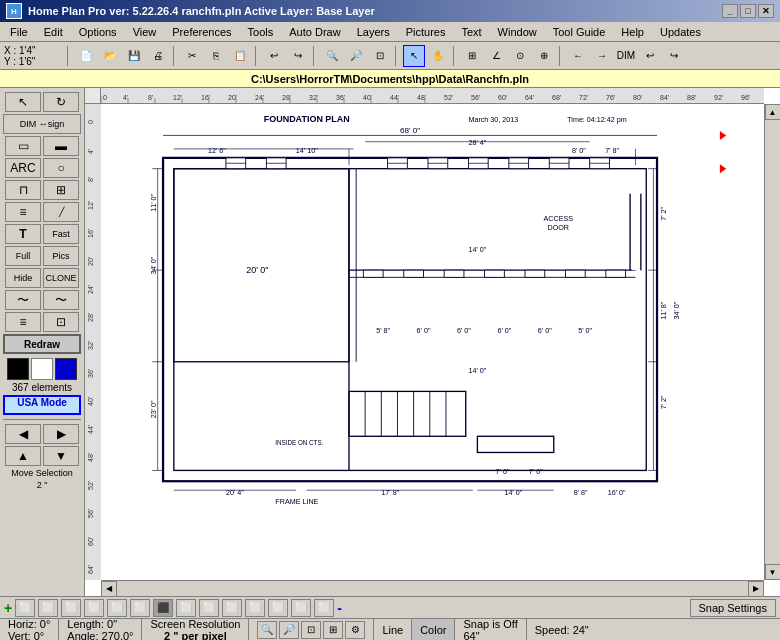  I want to click on pics-tool-button: Pics, so click(61, 256).